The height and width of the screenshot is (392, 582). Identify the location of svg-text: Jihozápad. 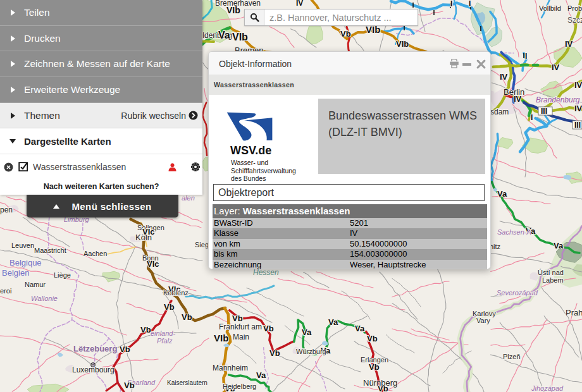
(547, 388).